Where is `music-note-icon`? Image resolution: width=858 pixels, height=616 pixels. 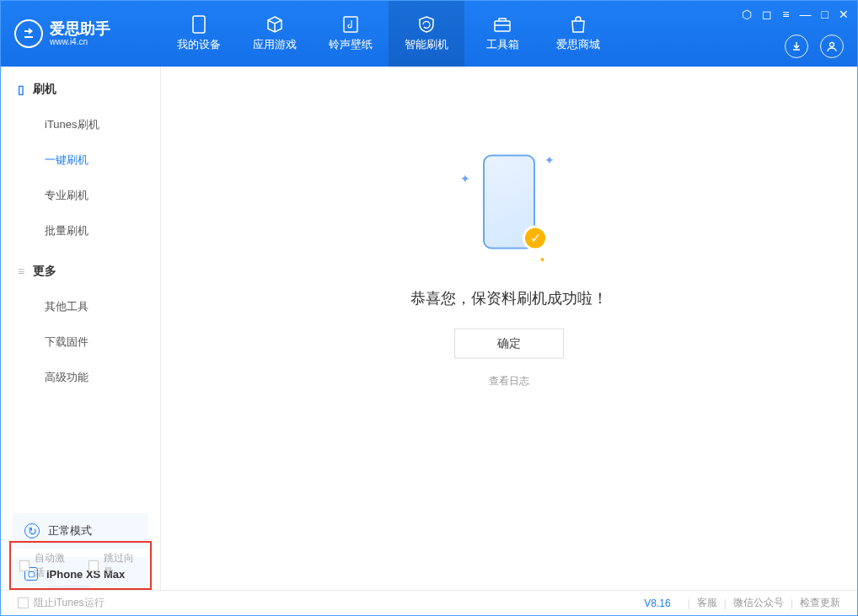
music-note-icon is located at coordinates (351, 24).